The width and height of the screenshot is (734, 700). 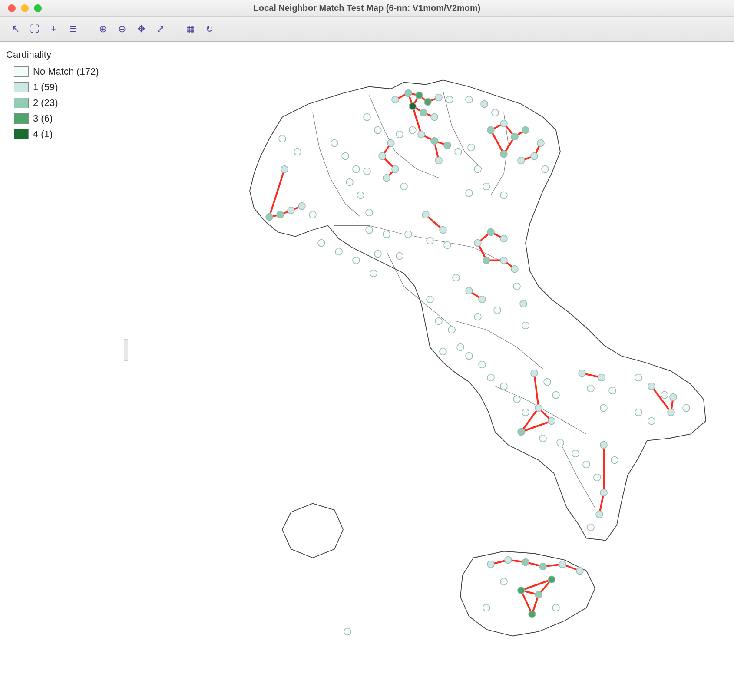 What do you see at coordinates (25, 8) in the screenshot?
I see `minimize-icon` at bounding box center [25, 8].